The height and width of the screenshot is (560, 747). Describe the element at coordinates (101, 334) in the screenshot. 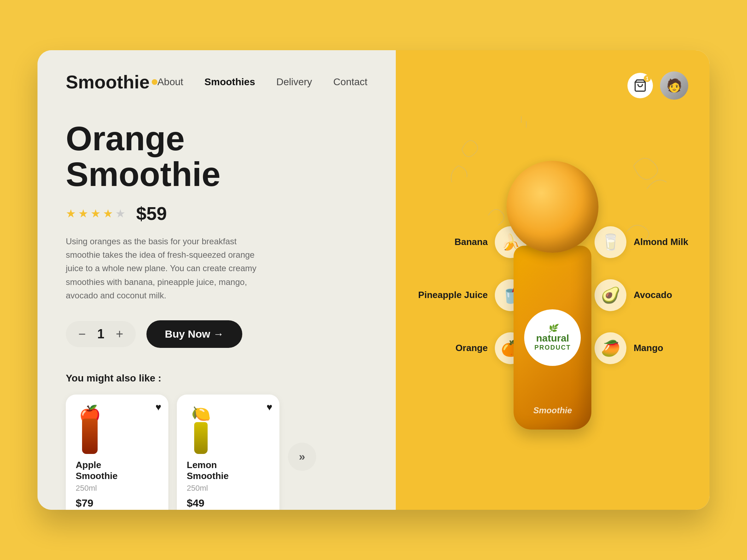

I see `quantity-value: 1` at that location.